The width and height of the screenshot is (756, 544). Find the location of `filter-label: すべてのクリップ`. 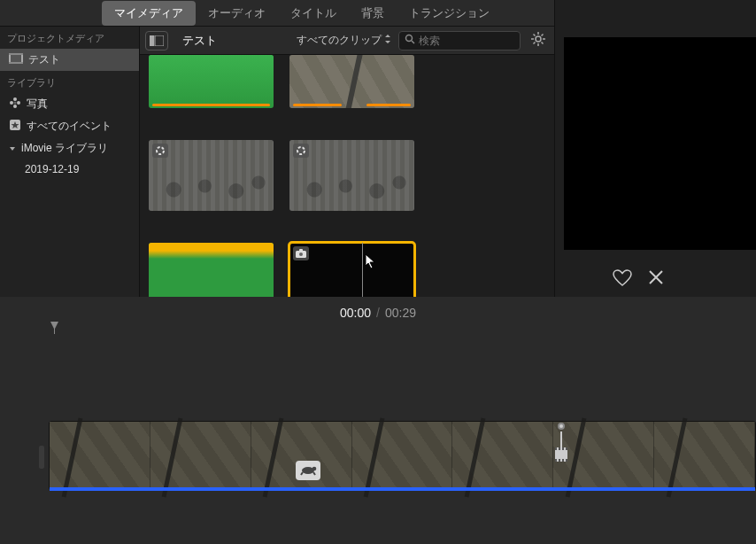

filter-label: すべてのクリップ is located at coordinates (339, 41).